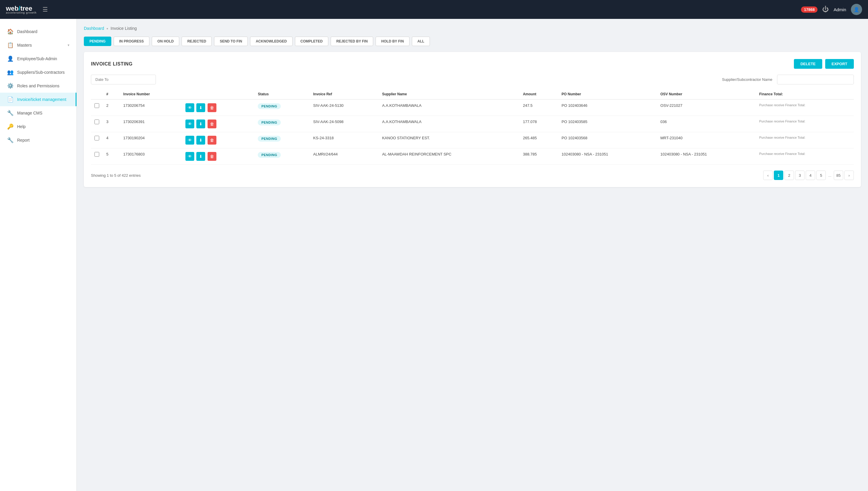  What do you see at coordinates (312, 41) in the screenshot?
I see `tab-completed: COMPLETED` at bounding box center [312, 41].